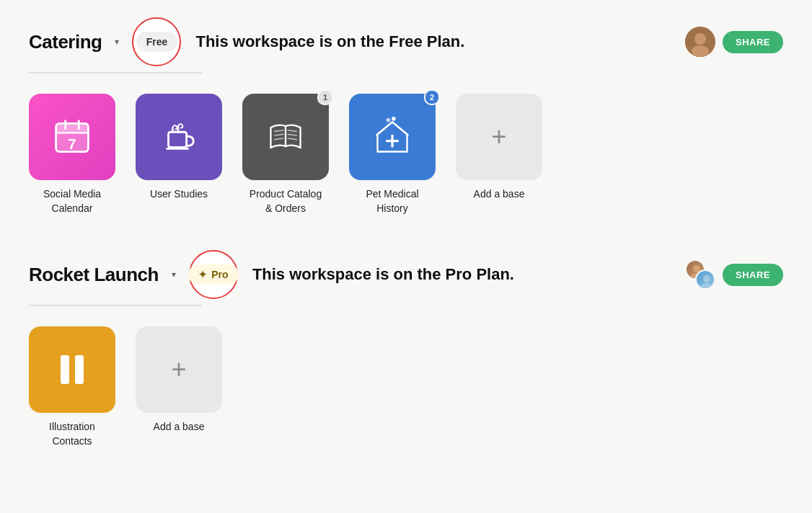 This screenshot has width=812, height=513. I want to click on base-label-user-studies: User Studies, so click(179, 195).